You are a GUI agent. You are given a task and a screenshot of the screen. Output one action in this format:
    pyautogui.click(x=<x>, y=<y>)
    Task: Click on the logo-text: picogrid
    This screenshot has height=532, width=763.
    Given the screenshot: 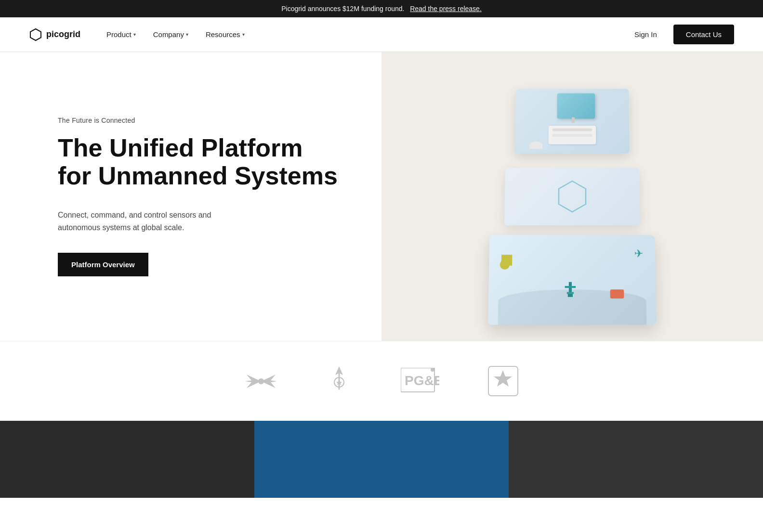 What is the action you would take?
    pyautogui.click(x=64, y=35)
    